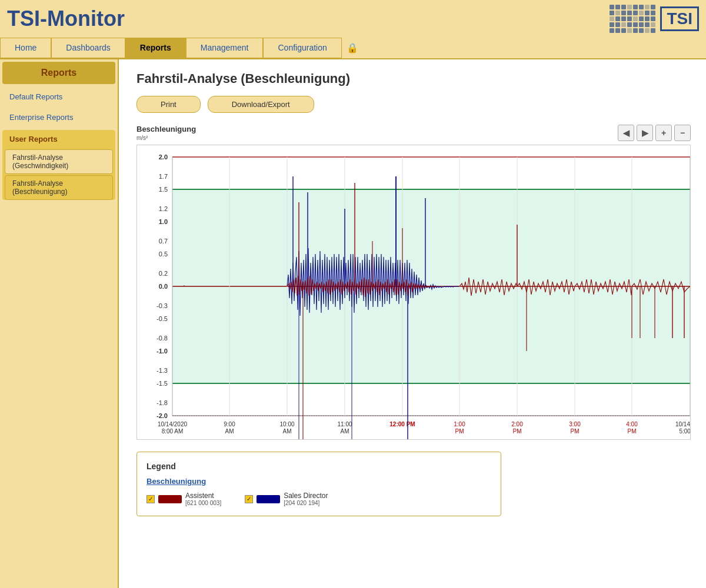 The height and width of the screenshot is (588, 706). Describe the element at coordinates (249, 499) in the screenshot. I see `legend-checkbox-sales-director: ✓` at that location.